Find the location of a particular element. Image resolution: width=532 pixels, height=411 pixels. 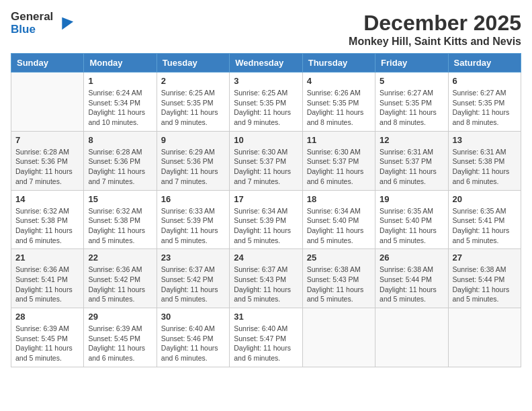

day-number: 13 is located at coordinates (485, 140).